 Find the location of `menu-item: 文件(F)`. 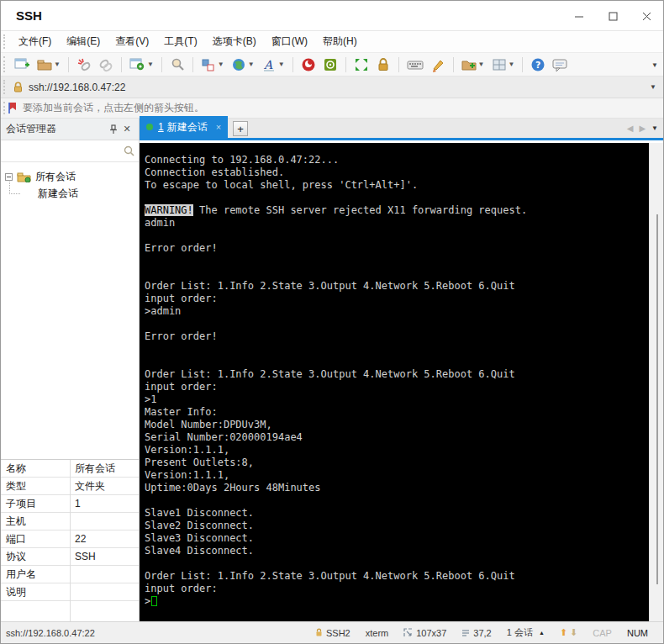

menu-item: 文件(F) is located at coordinates (35, 42).